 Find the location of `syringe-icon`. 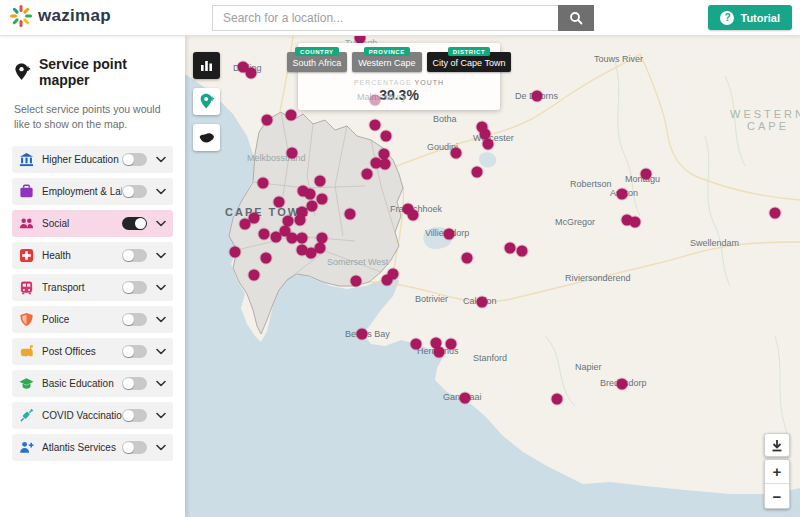

syringe-icon is located at coordinates (26, 416).